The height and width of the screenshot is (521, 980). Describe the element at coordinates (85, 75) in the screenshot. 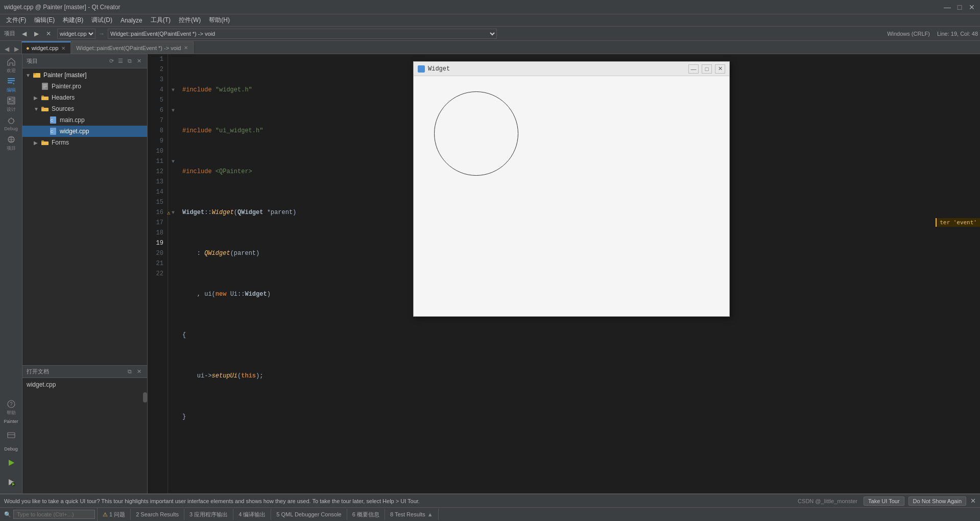

I see `tree-item-painter: ▼ Painter [master]` at that location.